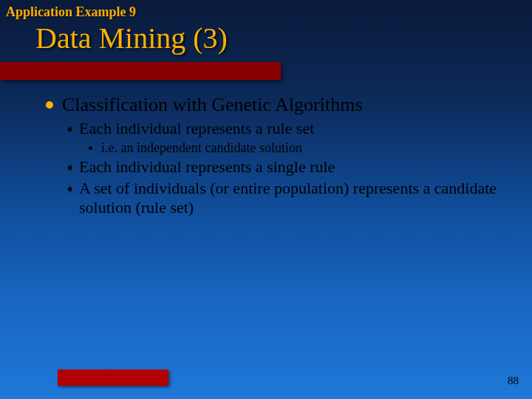 Image resolution: width=532 pixels, height=399 pixels. What do you see at coordinates (90, 148) in the screenshot?
I see `dot-bullet-icon` at bounding box center [90, 148].